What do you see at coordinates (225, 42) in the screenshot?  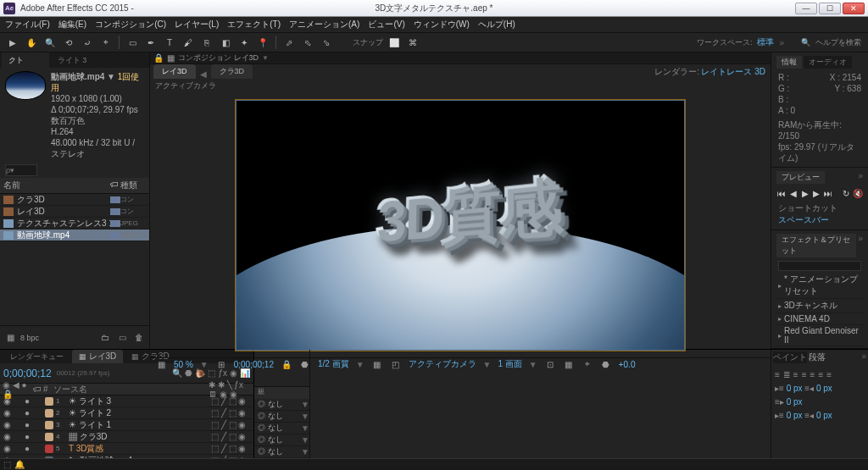 I see `eraser-tool-icon: ◧` at bounding box center [225, 42].